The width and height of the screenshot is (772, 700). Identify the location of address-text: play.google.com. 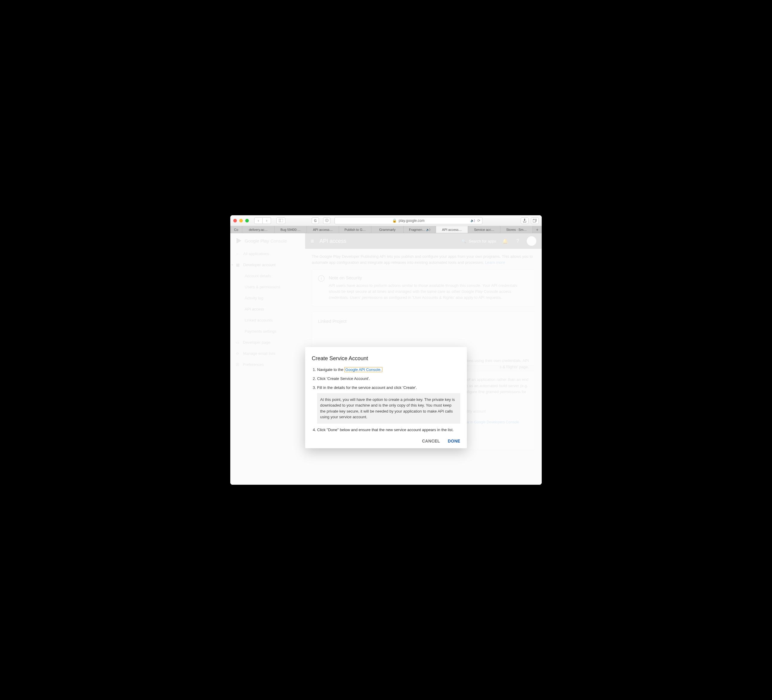
(412, 221).